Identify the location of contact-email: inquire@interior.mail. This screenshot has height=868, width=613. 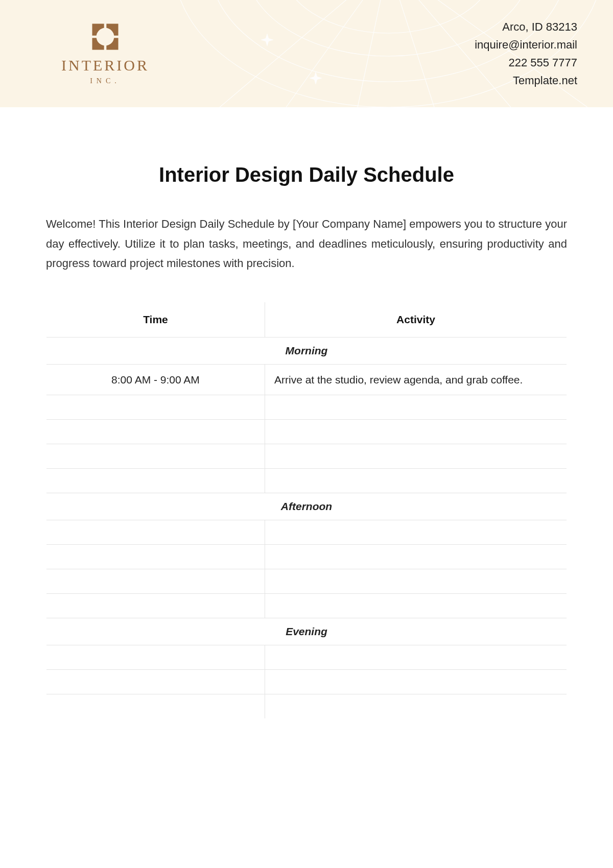
(526, 45).